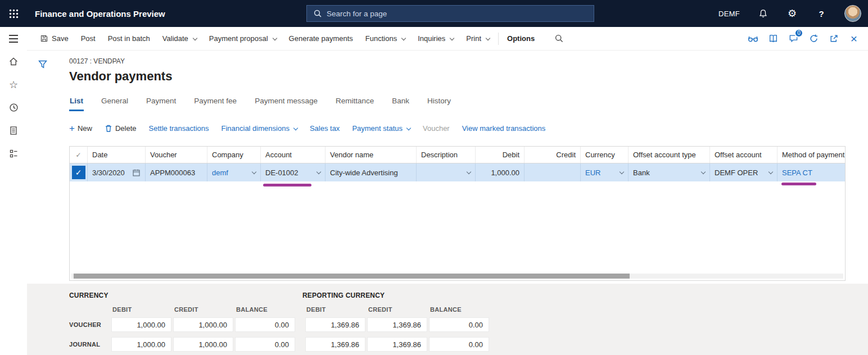 This screenshot has height=355, width=868. Describe the element at coordinates (293, 172) in the screenshot. I see `cell-account: DE-01002` at that location.